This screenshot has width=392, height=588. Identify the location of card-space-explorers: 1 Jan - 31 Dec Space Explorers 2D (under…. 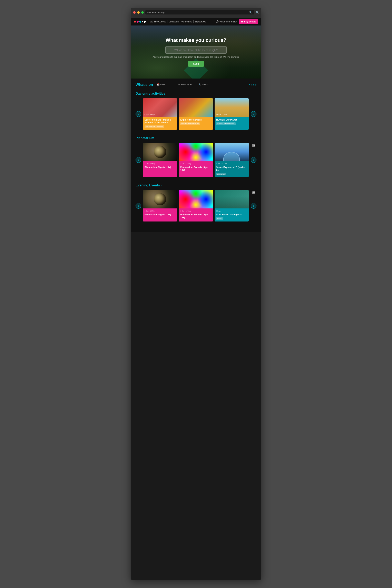
(232, 160).